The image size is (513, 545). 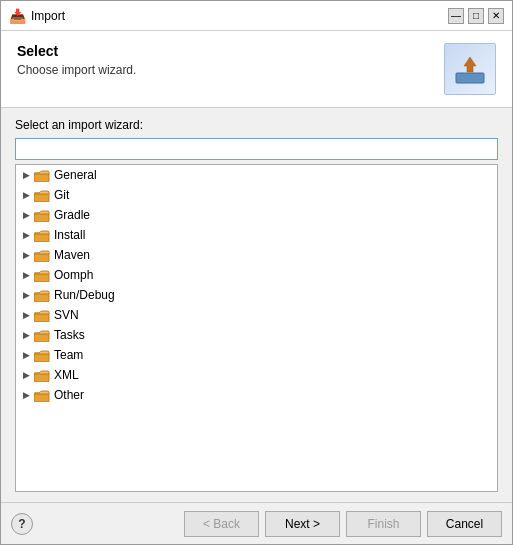 I want to click on expand-arrow-gradle: ▶, so click(x=26, y=215).